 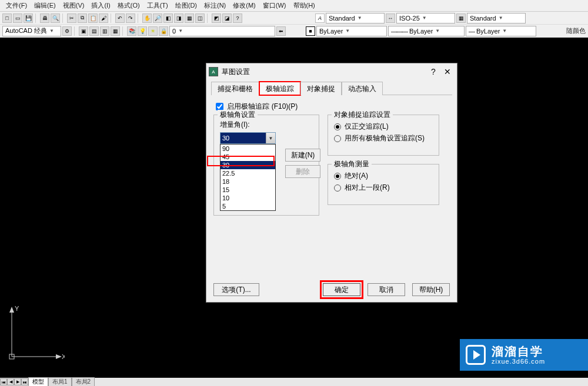 I want to click on combo-item-18: 18, so click(x=248, y=182).